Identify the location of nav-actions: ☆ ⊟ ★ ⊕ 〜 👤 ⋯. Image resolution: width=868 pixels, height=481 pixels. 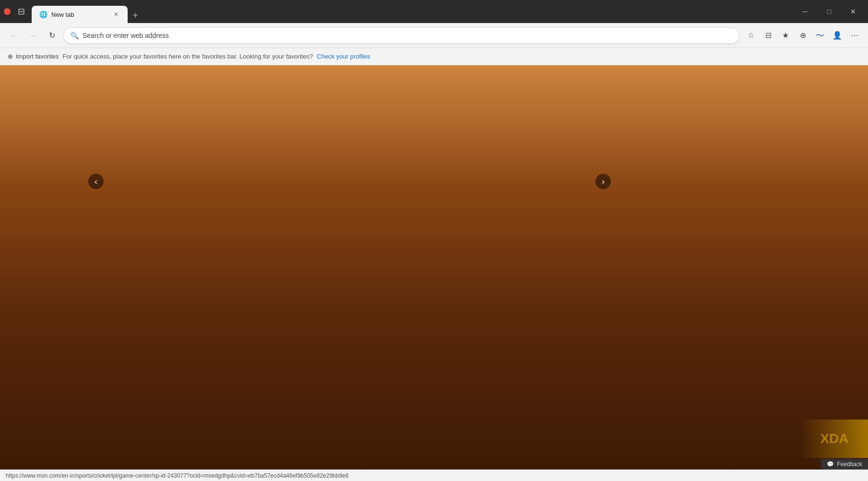
(803, 36).